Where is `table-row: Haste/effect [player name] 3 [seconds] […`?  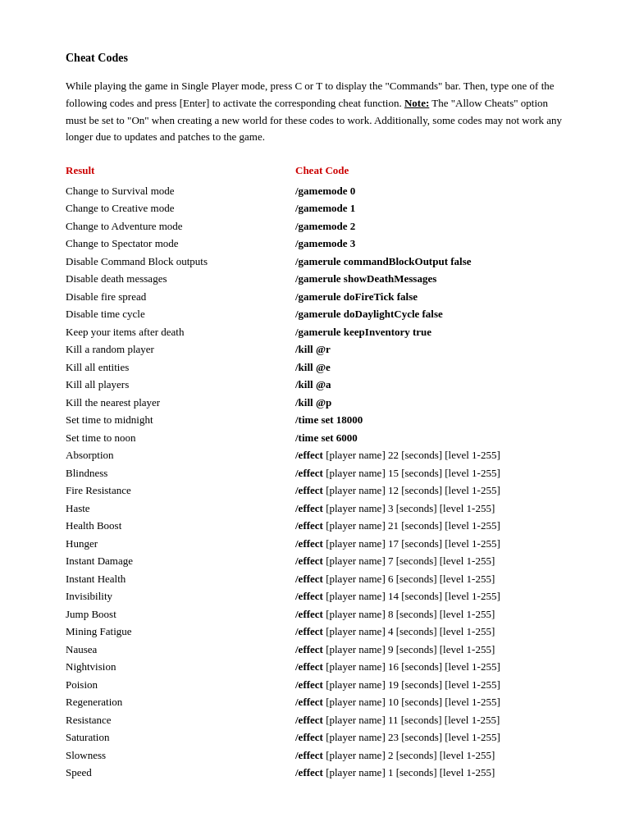
table-row: Haste/effect [player name] 3 [seconds] [… is located at coordinates (315, 509).